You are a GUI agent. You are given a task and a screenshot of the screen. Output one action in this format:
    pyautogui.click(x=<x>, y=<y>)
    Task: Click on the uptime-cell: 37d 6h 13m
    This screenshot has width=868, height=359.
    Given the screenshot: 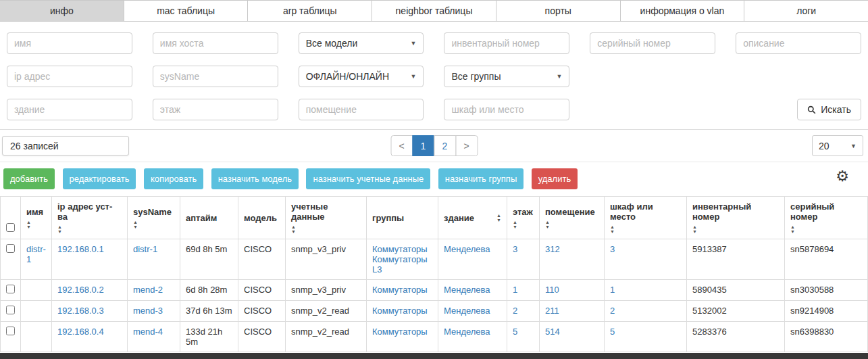 What is the action you would take?
    pyautogui.click(x=209, y=311)
    